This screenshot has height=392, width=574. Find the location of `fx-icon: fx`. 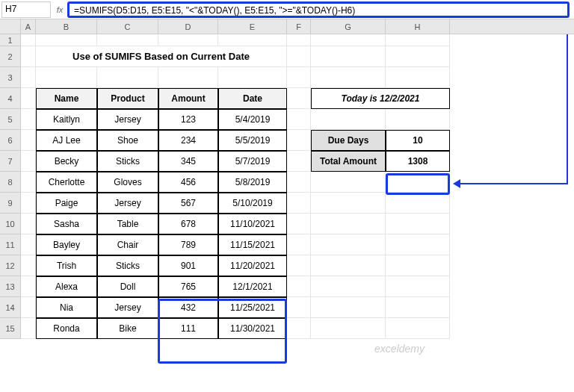

fx-icon: fx is located at coordinates (60, 10).